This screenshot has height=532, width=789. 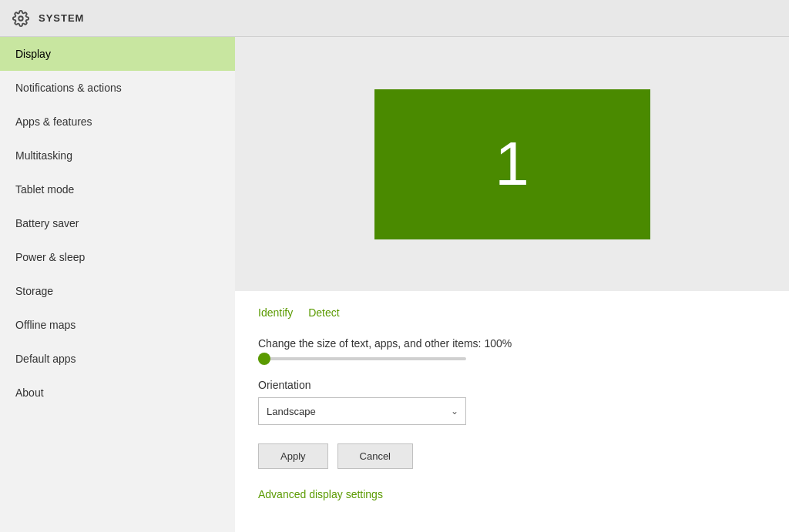 What do you see at coordinates (117, 291) in the screenshot?
I see `sidebar-item-storage: Storage` at bounding box center [117, 291].